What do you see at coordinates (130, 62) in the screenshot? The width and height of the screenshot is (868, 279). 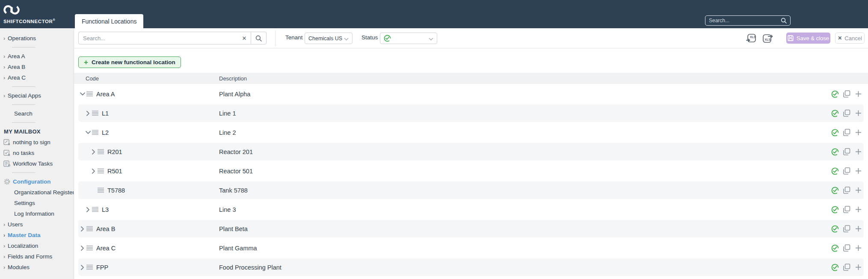 I see `create-functional-location-button: + Create new functional location` at bounding box center [130, 62].